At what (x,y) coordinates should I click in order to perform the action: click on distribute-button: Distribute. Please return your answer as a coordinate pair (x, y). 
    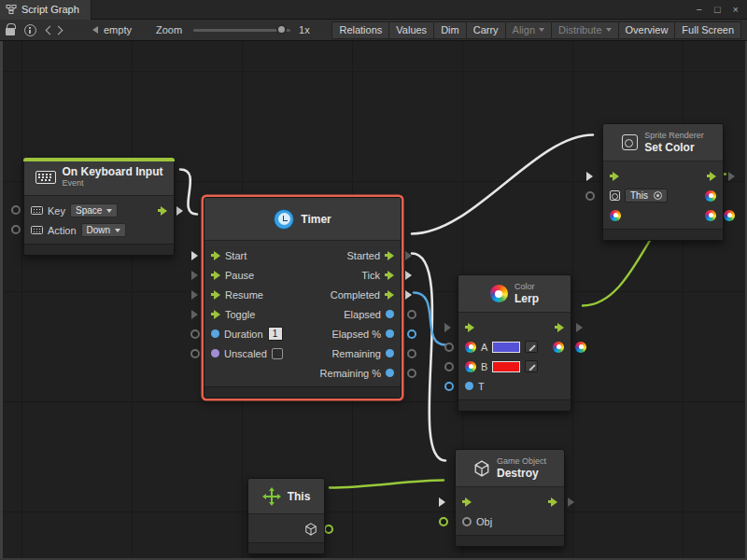
    Looking at the image, I should click on (585, 30).